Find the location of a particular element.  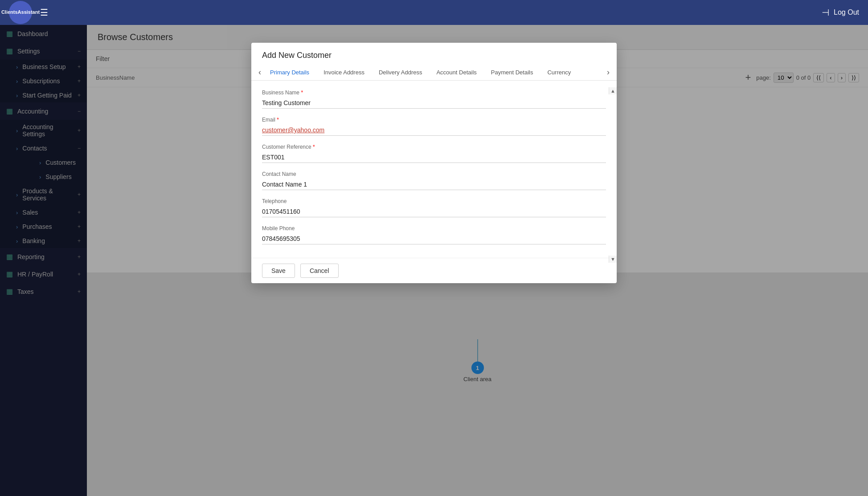

tab-next-button: › is located at coordinates (608, 72).